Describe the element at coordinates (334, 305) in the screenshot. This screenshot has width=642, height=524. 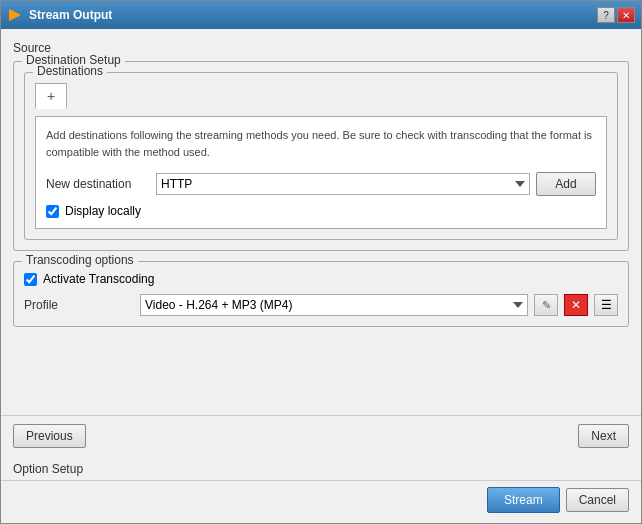
I see `profile-select: Video - H.264 + MP3 (MP4) Video - H.265 …` at that location.